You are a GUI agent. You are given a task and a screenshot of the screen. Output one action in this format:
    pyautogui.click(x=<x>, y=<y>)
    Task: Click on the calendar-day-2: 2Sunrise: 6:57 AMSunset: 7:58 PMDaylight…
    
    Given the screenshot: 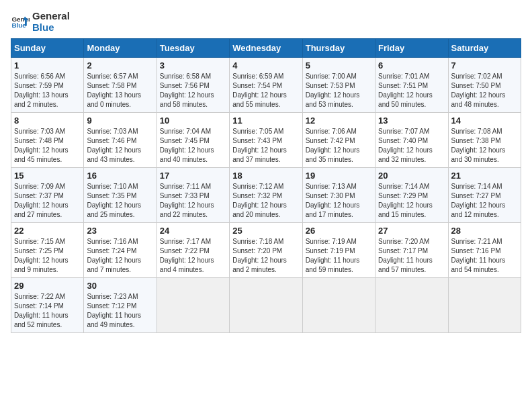 What is the action you would take?
    pyautogui.click(x=120, y=85)
    